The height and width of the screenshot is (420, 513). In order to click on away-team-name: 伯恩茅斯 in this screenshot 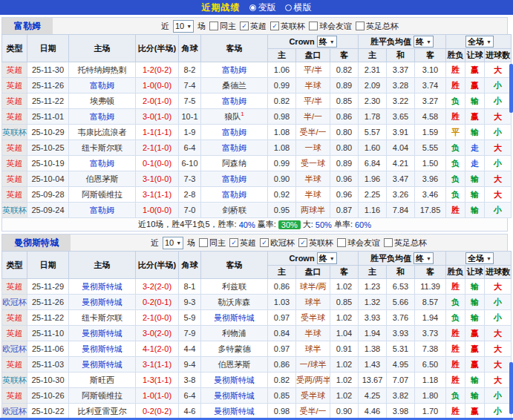, I will do `click(235, 364)`.